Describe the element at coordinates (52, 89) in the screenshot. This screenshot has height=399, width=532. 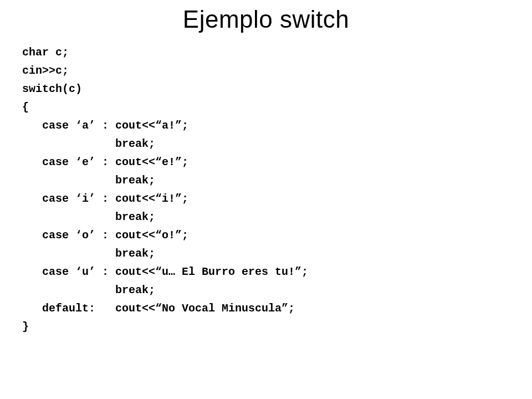
I see `code-line: switch(c)` at that location.